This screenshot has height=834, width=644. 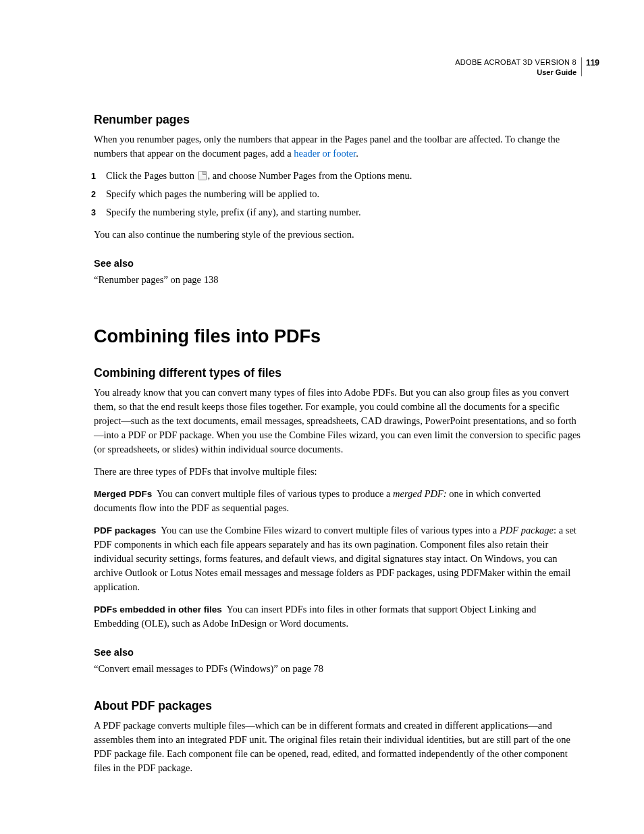 I want to click on text: , and choose Number Pages from the Optio…, so click(x=311, y=176).